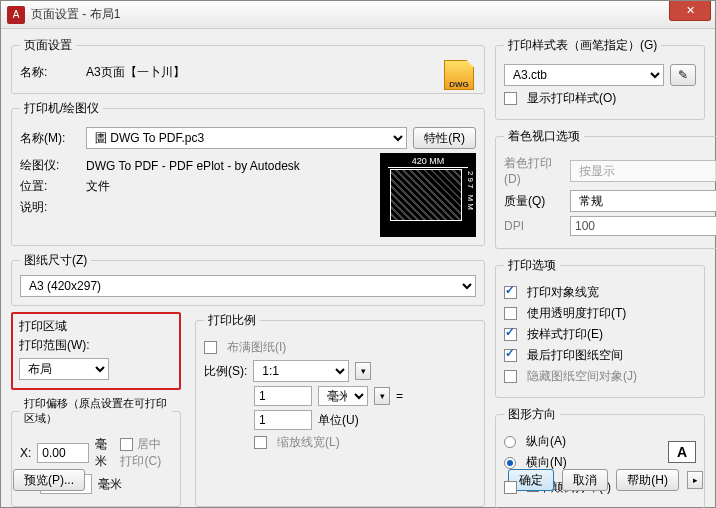 The height and width of the screenshot is (508, 716). I want to click on page-name-value: A3页面【一卜川】, so click(136, 72).